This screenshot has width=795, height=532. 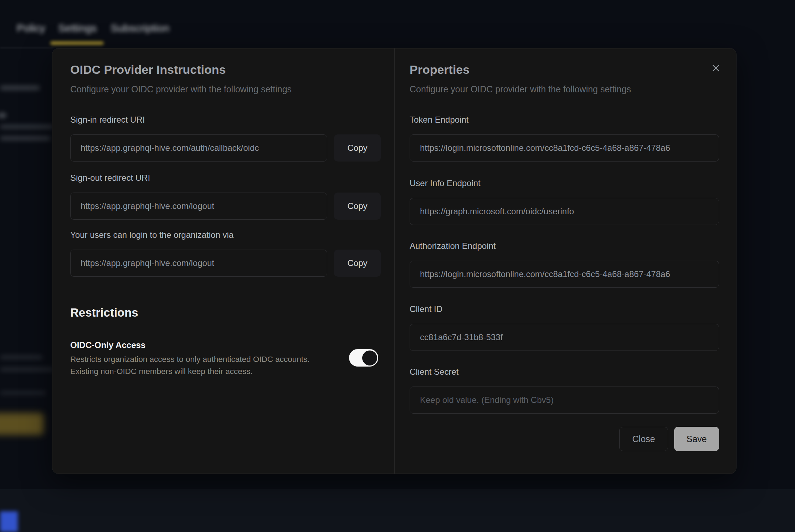 What do you see at coordinates (161, 372) in the screenshot?
I see `description-line: Existing non-OIDC members will keep thei…` at bounding box center [161, 372].